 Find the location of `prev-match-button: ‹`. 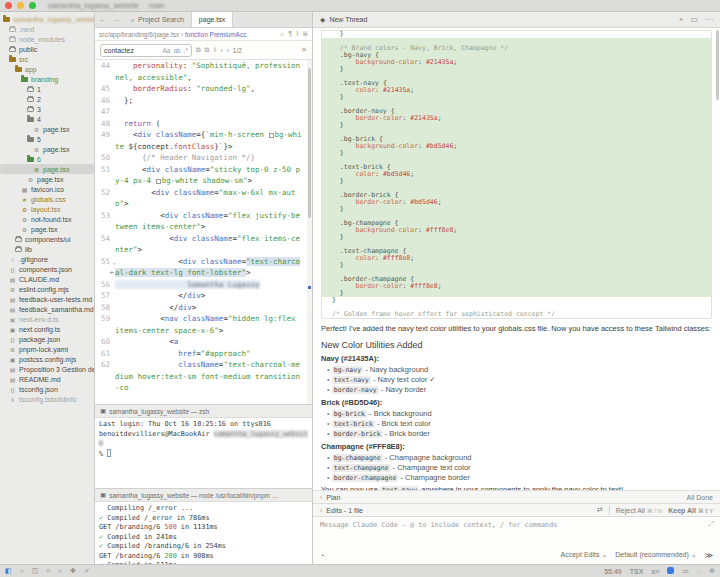

prev-match-button: ‹ is located at coordinates (222, 50).